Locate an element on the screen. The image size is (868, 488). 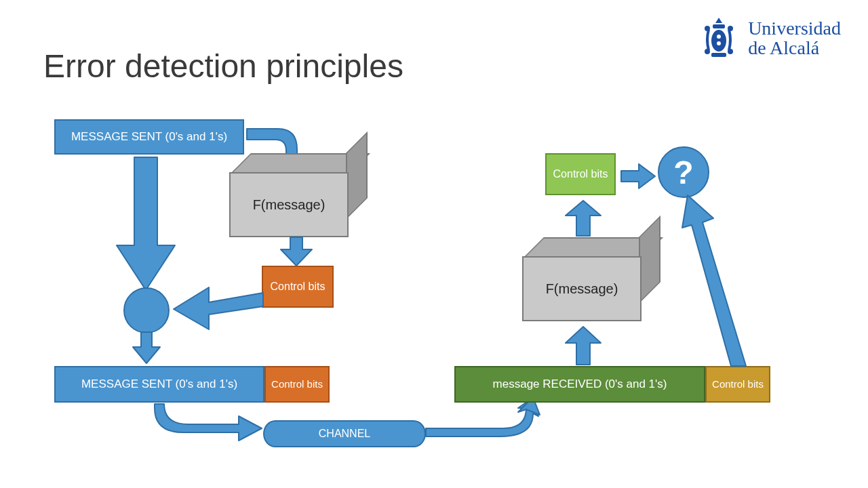
logo-line1: Universidad is located at coordinates (795, 28).